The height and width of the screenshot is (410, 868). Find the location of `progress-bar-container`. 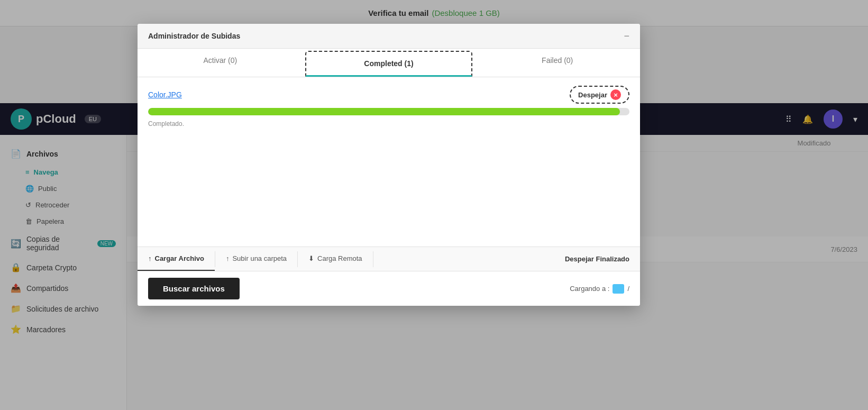

progress-bar-container is located at coordinates (389, 112).